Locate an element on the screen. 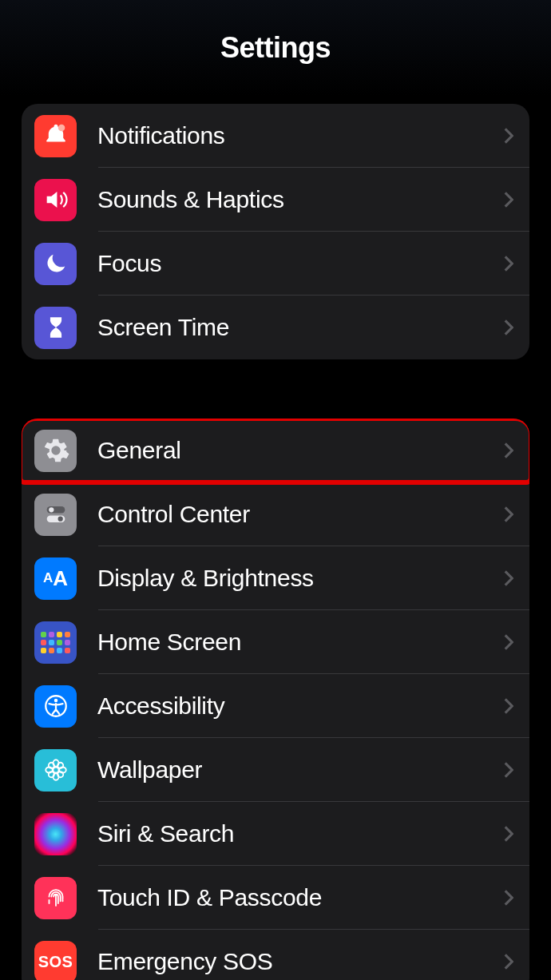 Image resolution: width=551 pixels, height=980 pixels. header: Settings is located at coordinates (276, 48).